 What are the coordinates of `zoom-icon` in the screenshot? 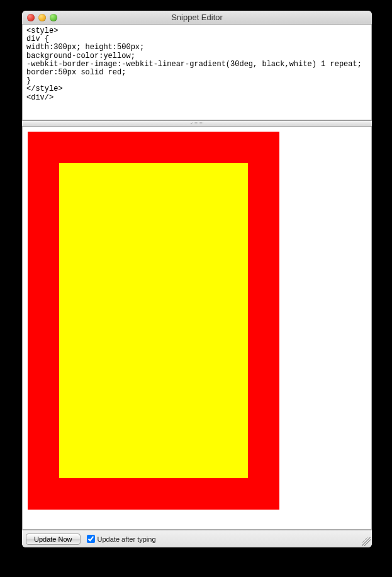 It's located at (53, 18).